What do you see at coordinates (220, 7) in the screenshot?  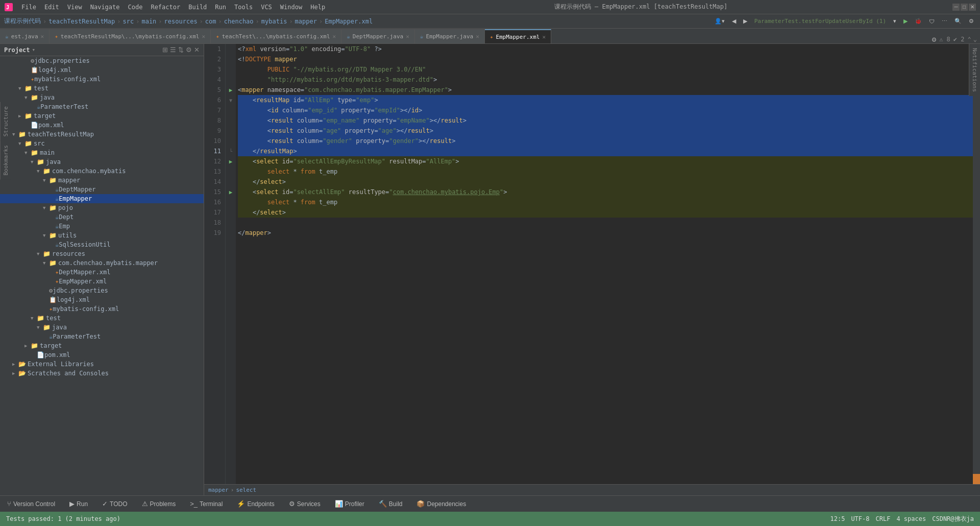 I see `menu-run: Run` at bounding box center [220, 7].